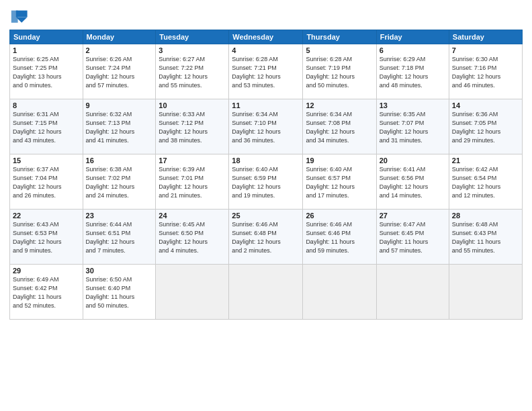  Describe the element at coordinates (412, 72) in the screenshot. I see `calendar-cell: 6Sunrise: 6:29 AM Sunset: 7:18 PM Daylig…` at that location.